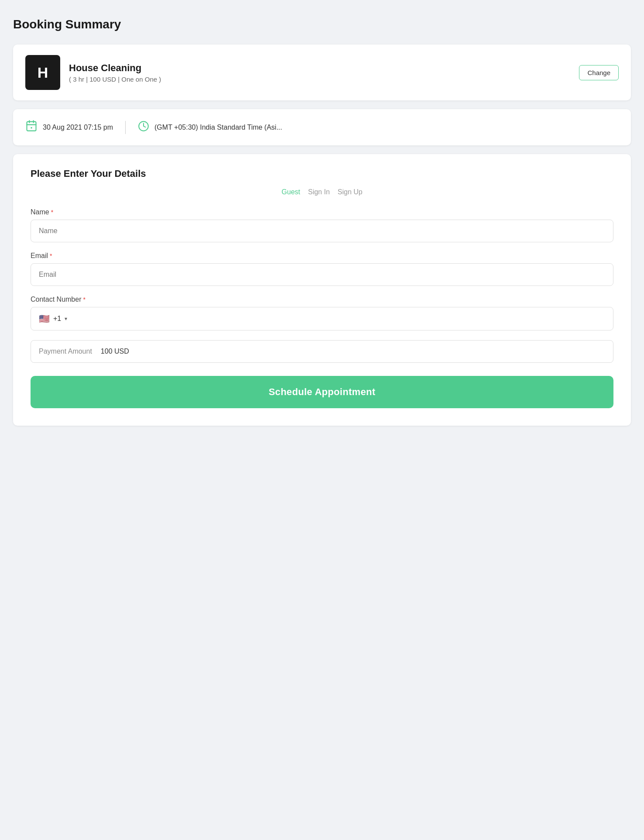  Describe the element at coordinates (144, 127) in the screenshot. I see `clock-icon` at that location.